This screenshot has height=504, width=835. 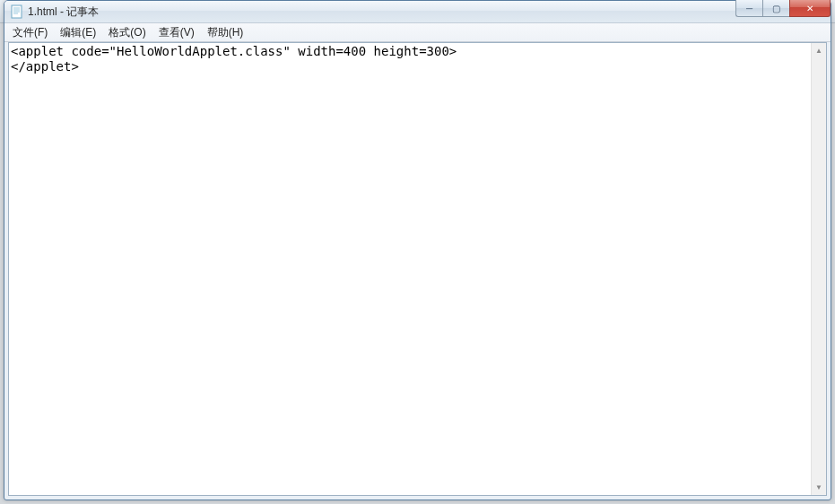 I want to click on close-icon: ✕, so click(x=810, y=9).